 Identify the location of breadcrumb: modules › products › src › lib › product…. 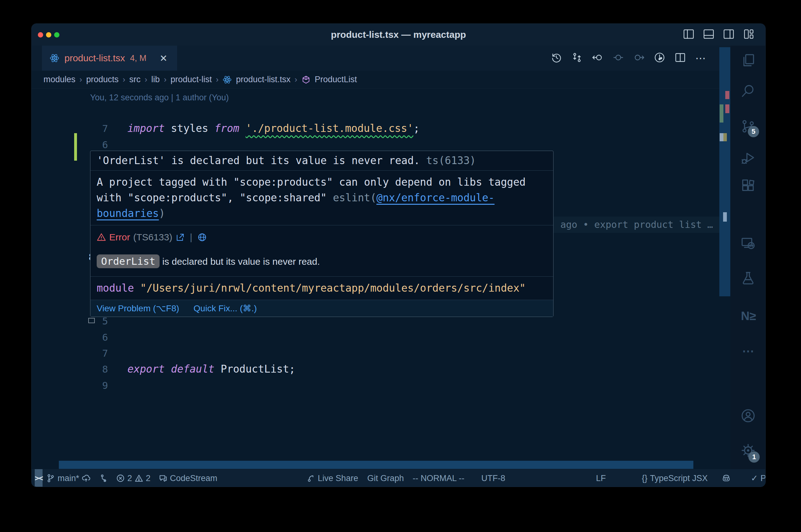
(376, 80).